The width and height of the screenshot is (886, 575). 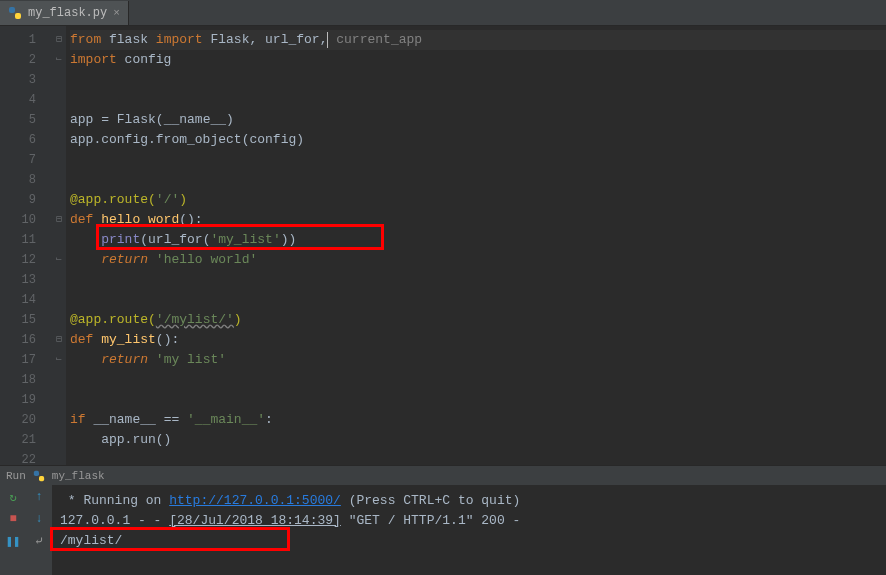 What do you see at coordinates (68, 13) in the screenshot?
I see `tab-filename: my_flask.py` at bounding box center [68, 13].